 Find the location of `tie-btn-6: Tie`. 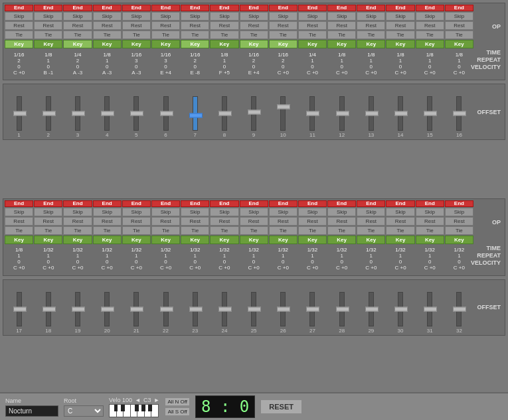

tie-btn-6: Tie is located at coordinates (195, 35).